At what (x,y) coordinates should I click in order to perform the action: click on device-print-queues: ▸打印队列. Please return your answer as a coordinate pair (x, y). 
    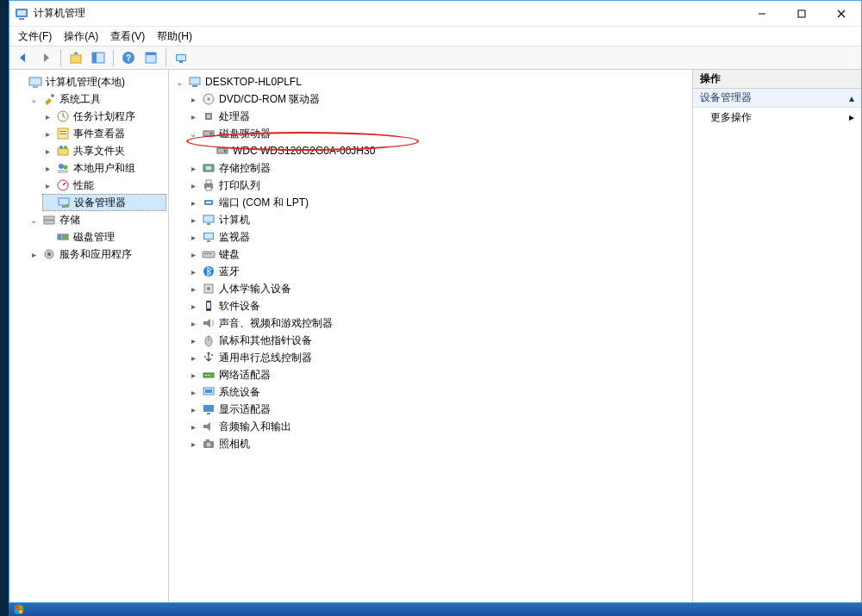
    Looking at the image, I should click on (440, 185).